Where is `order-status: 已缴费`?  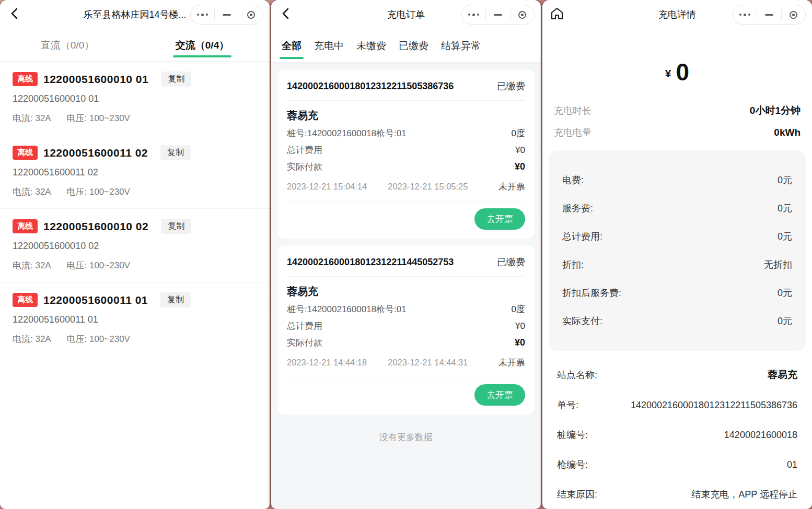 order-status: 已缴费 is located at coordinates (511, 262).